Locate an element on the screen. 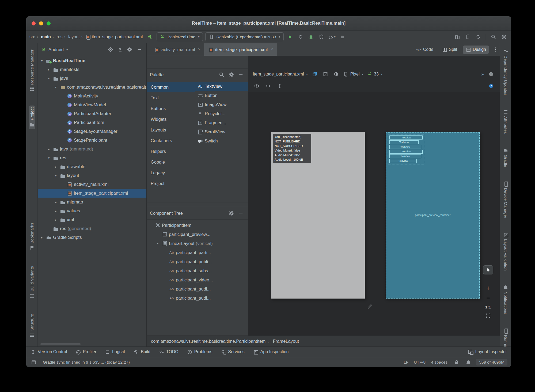  locate-file-button is located at coordinates (111, 50).